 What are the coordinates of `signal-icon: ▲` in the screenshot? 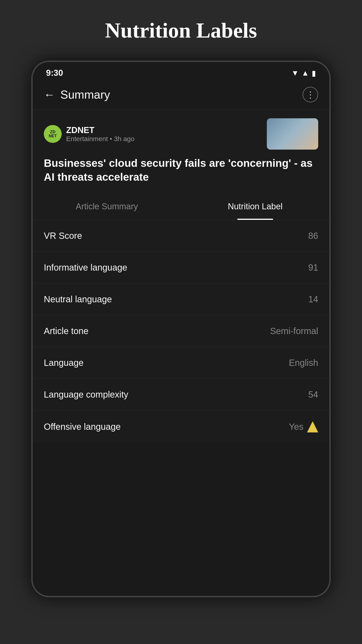 It's located at (305, 73).